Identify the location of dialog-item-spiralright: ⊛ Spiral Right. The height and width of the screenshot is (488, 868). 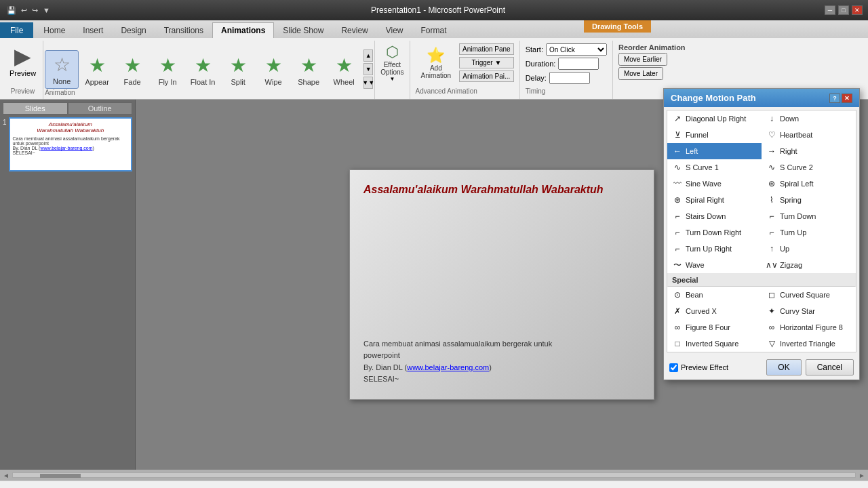
(715, 200).